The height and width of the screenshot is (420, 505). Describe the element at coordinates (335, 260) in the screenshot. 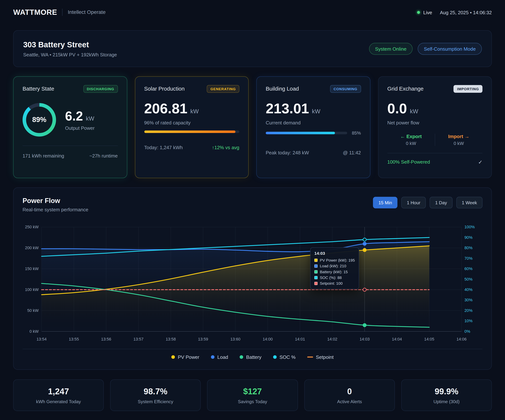

I see `tooltip-row: PV Power (kW): 195` at that location.